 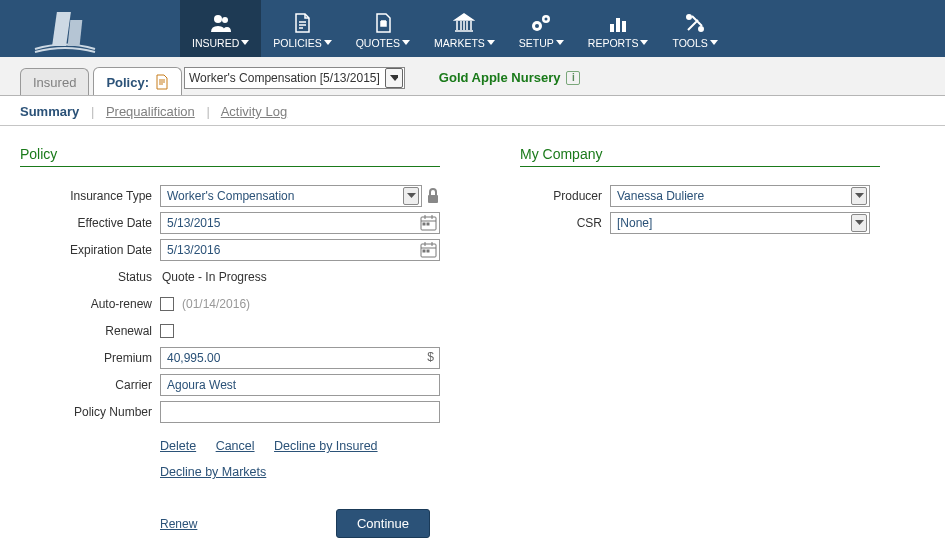 I want to click on renew-link: Renew, so click(x=178, y=524).